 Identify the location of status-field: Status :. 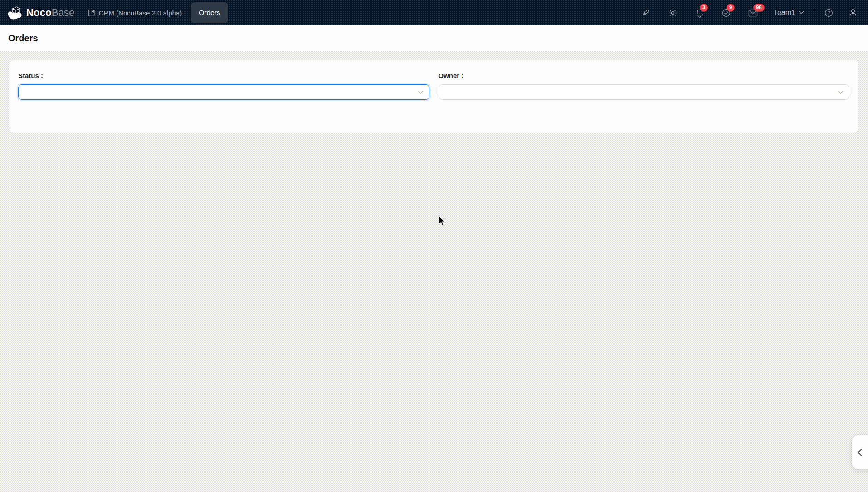
(224, 86).